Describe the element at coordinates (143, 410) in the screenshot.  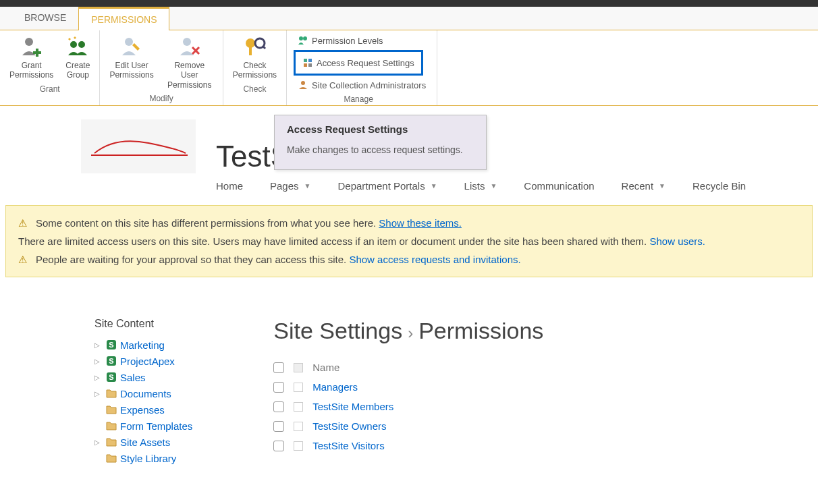
I see `tree-item: Expenses` at that location.